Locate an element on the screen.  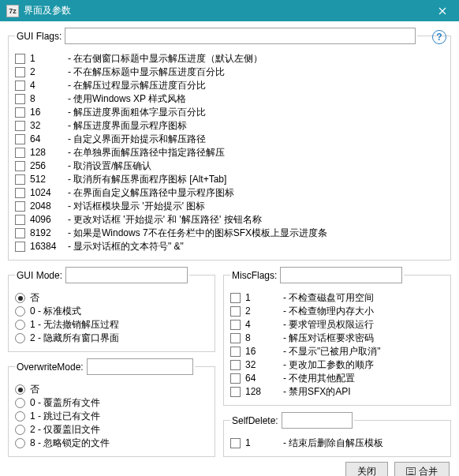
option-row: 0 - 标准模式 is located at coordinates (112, 311).